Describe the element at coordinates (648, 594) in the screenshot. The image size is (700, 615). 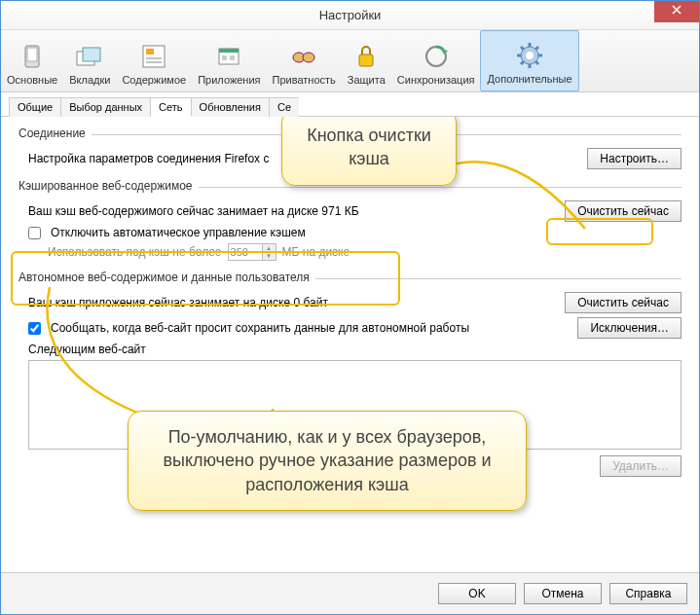
I see `help-button: Справка` at that location.